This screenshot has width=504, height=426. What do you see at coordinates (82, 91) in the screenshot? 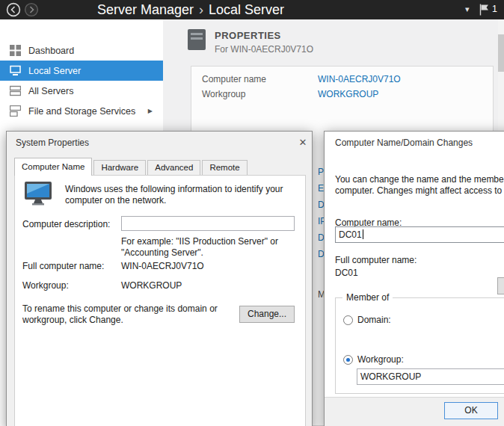
I see `sidebar-item-all-servers: All Servers` at bounding box center [82, 91].